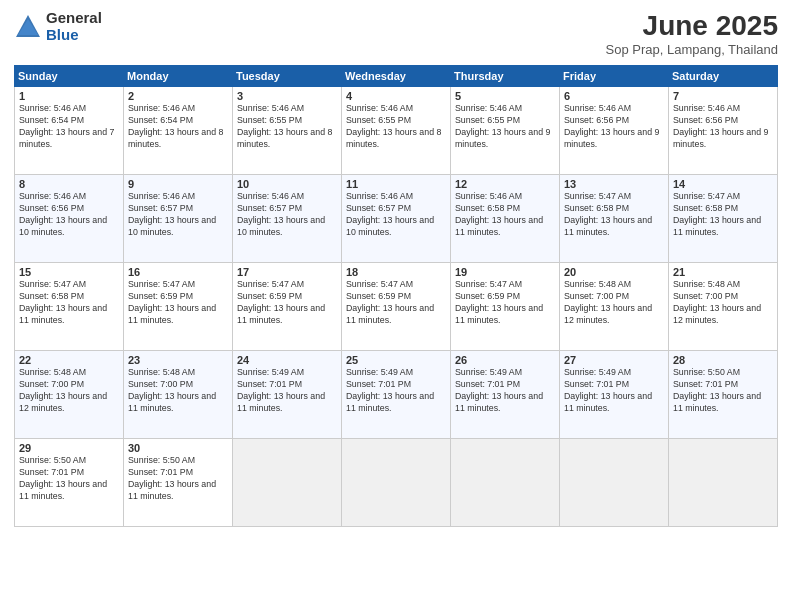 The width and height of the screenshot is (792, 612). What do you see at coordinates (178, 448) in the screenshot?
I see `day-number: 30` at bounding box center [178, 448].